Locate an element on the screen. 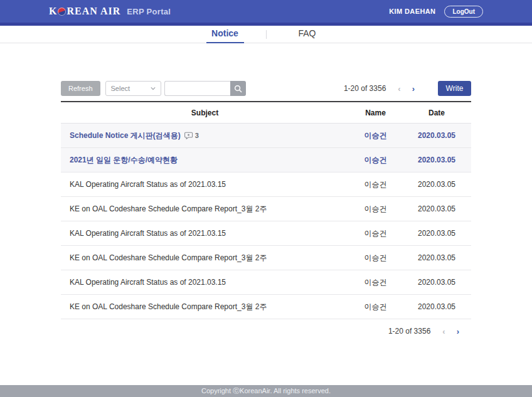 This screenshot has width=532, height=397. page-footer: Copyright ⓒKoreanAir. All rights reserve… is located at coordinates (266, 391).